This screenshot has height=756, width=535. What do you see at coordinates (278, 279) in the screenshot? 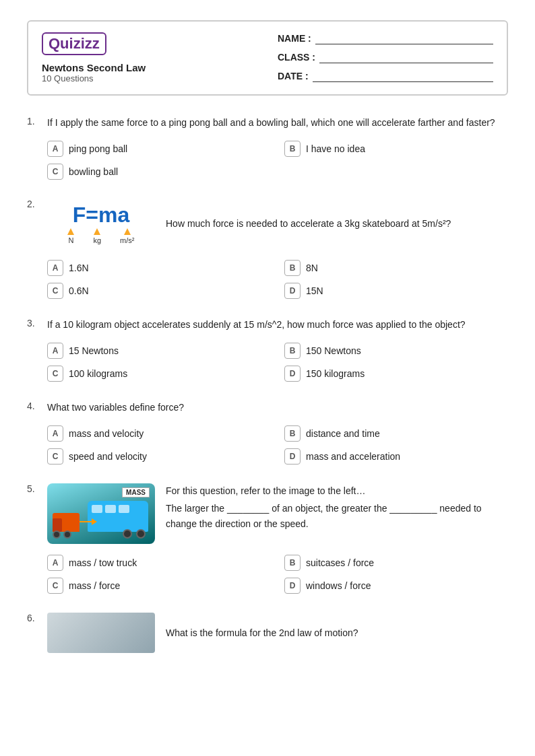
I see `question-2-answers: A 1.6N B 8N C 0.6N D 15N` at bounding box center [278, 279].